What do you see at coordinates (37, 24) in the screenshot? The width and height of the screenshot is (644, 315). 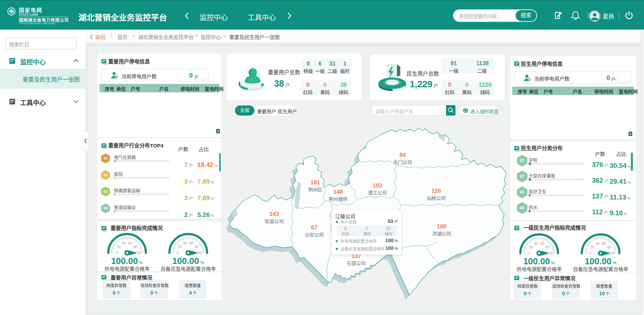 I see `svg-text:STATE GRID HUBEI ELECTRIC POWE: STATE GRID HUBEI ELECTRIC POWER COMPANY` at bounding box center [37, 24].